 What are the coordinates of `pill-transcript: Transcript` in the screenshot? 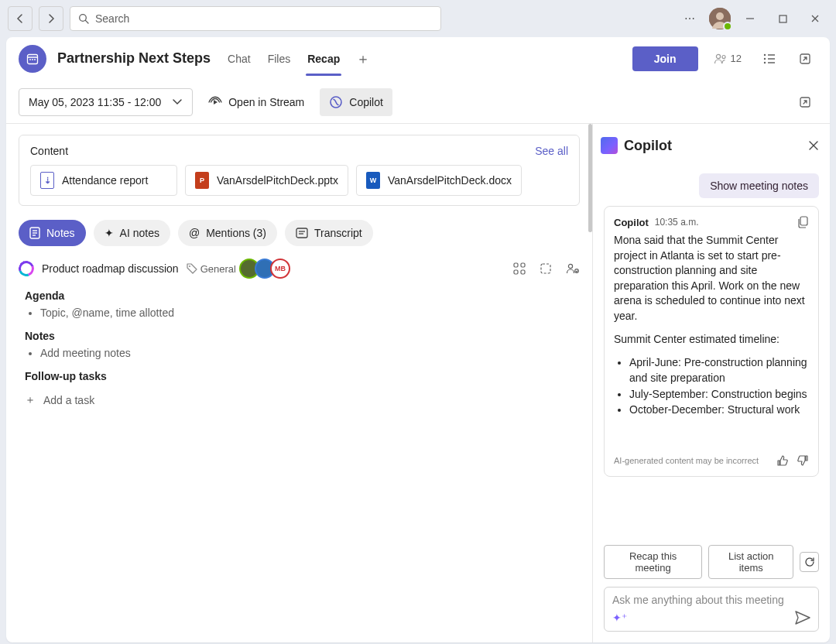 It's located at (329, 233).